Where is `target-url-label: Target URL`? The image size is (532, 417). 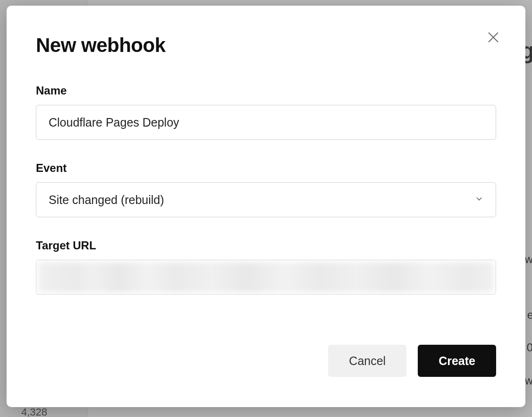 target-url-label: Target URL is located at coordinates (266, 246).